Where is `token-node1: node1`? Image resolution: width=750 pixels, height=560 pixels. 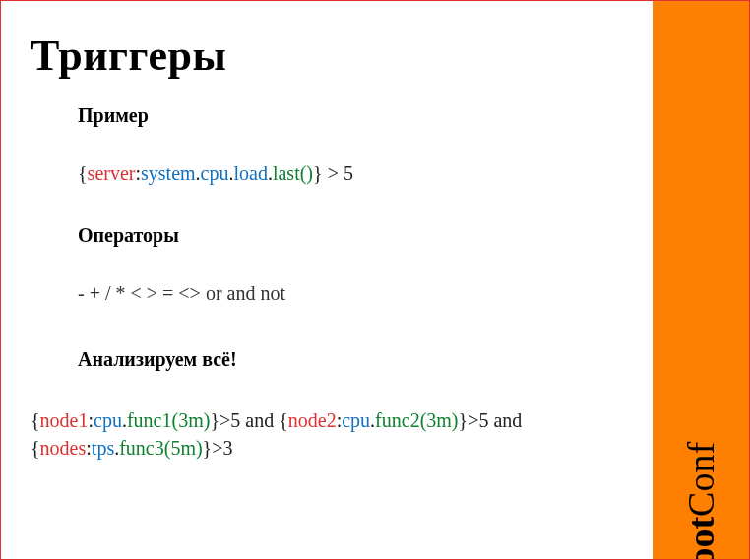 token-node1: node1 is located at coordinates (65, 420).